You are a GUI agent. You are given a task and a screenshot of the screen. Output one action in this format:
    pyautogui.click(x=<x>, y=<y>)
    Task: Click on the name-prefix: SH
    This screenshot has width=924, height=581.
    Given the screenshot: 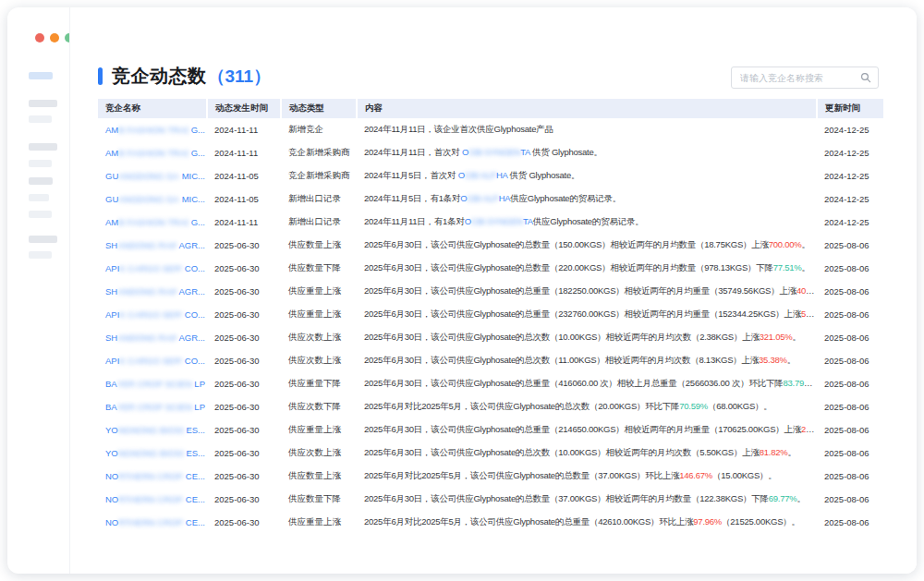 What is the action you would take?
    pyautogui.click(x=111, y=246)
    